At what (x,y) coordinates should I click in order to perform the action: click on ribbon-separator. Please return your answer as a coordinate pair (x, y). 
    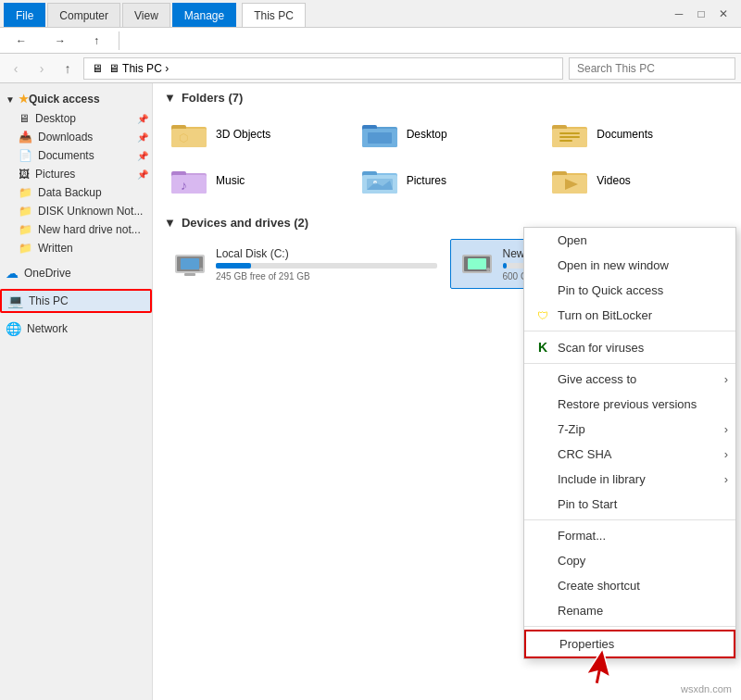
    Looking at the image, I should click on (119, 41).